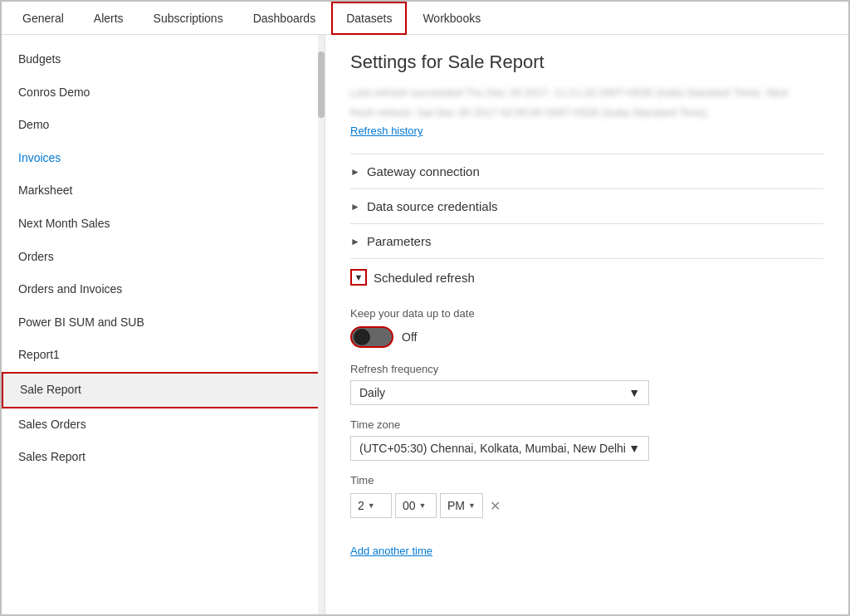  I want to click on time-hour-value: 2, so click(361, 506).